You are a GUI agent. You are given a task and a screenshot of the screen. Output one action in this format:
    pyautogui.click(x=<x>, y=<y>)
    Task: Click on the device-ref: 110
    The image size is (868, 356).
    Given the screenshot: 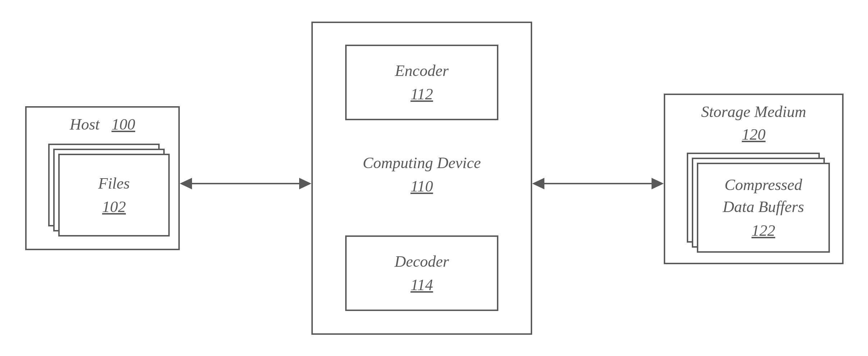 What is the action you would take?
    pyautogui.click(x=422, y=186)
    